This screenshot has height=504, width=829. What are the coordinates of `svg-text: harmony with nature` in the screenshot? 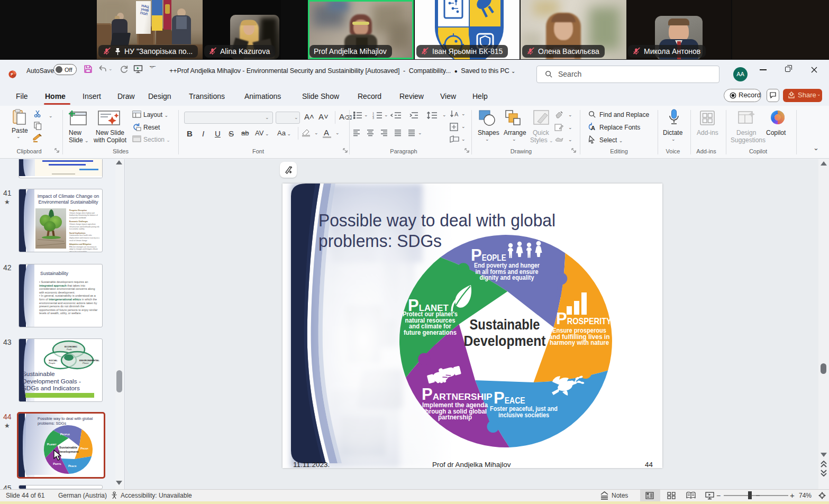 It's located at (579, 343).